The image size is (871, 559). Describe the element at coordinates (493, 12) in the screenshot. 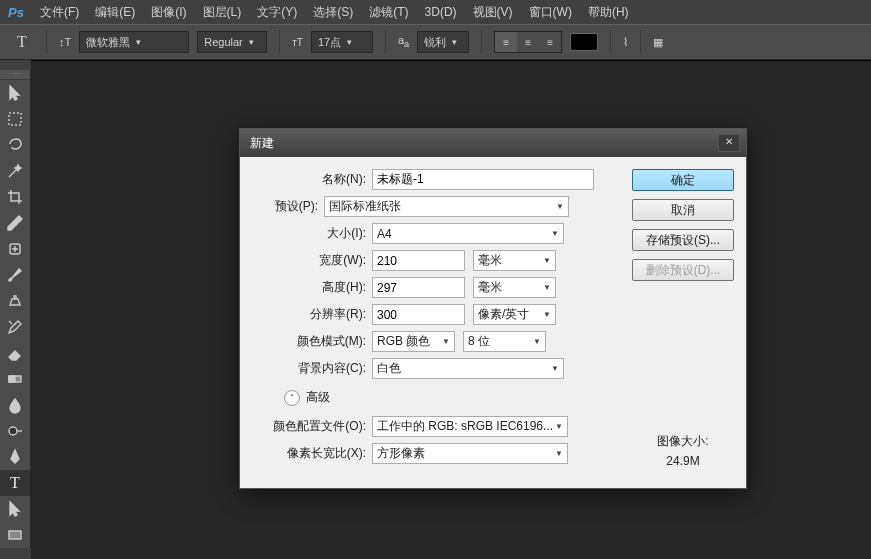

I see `menu-view: 视图(V)` at that location.